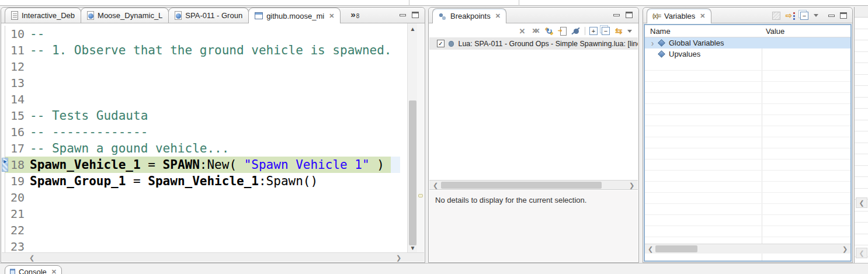 The image size is (868, 274). Describe the element at coordinates (213, 165) in the screenshot. I see `code-line: 18Spawn_Vehicle_1 = SPAWN:New( "Spawn Ve…` at that location.